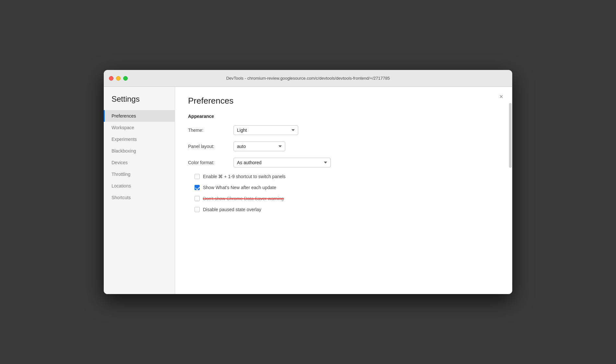 The width and height of the screenshot is (616, 364). Describe the element at coordinates (243, 199) in the screenshot. I see `data-saver-label: Don't show Chrome Data Saver warning` at that location.